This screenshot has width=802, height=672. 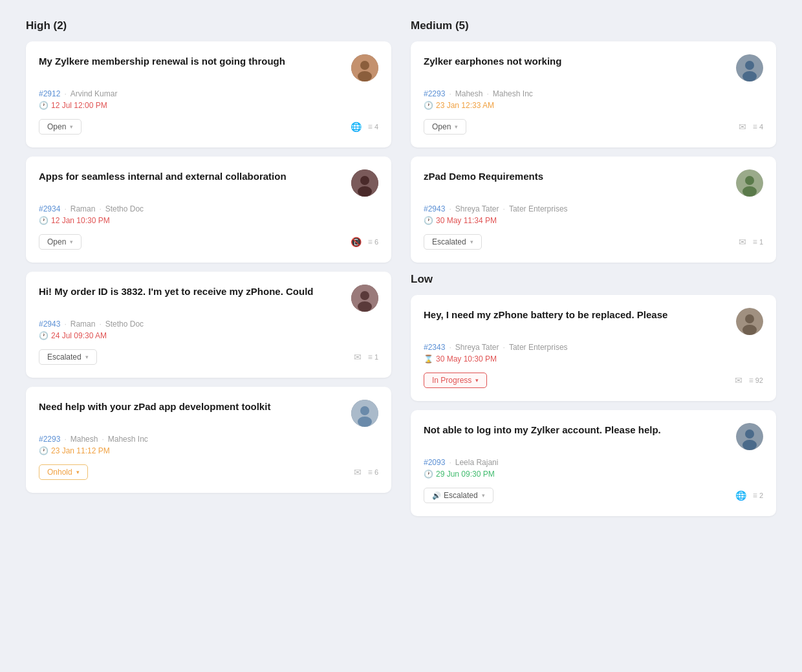 I want to click on card-h4-assignee: Mahesh, so click(x=84, y=439).